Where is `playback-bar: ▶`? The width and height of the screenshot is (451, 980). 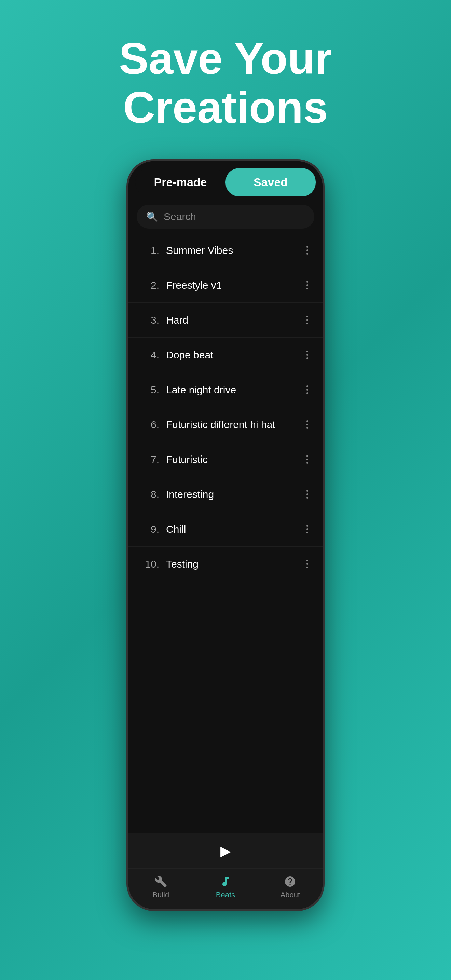
playback-bar: ▶ is located at coordinates (226, 851).